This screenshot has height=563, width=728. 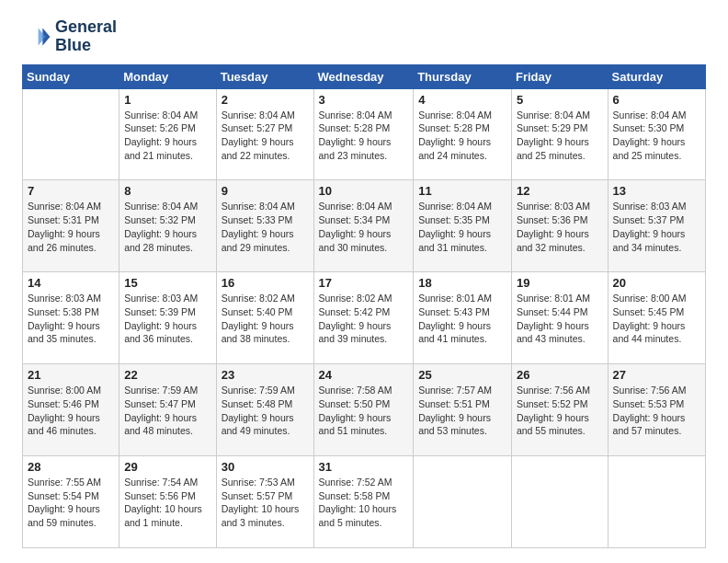 I want to click on calendar-cell: 12Sunrise: 8:03 AM Sunset: 5:36 PM Dayli…, so click(x=559, y=226).